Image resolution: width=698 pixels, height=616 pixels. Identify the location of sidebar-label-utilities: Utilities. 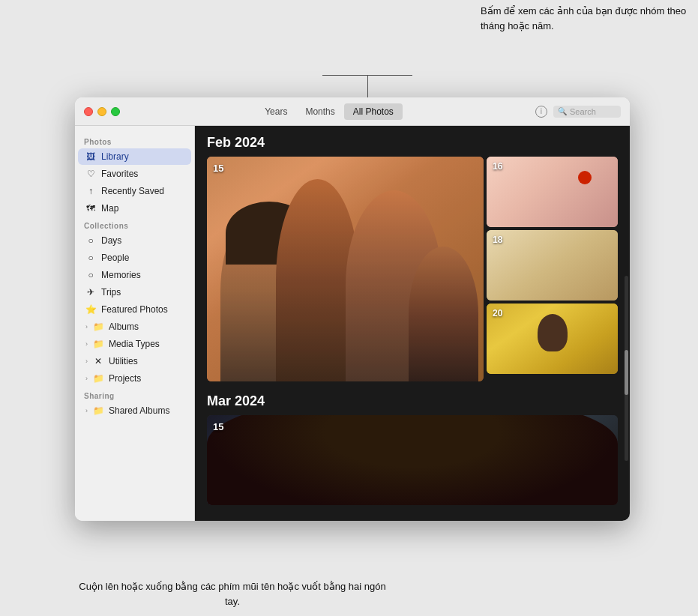
(146, 361).